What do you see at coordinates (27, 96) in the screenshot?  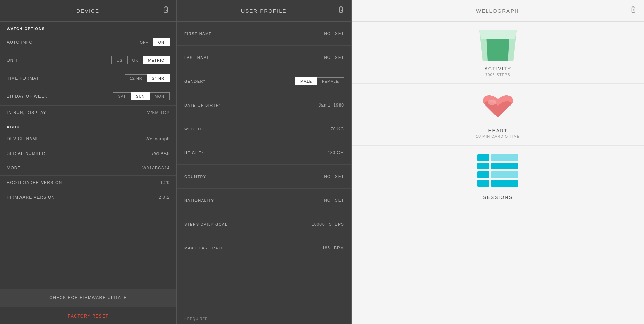 I see `first-day-label: 1st DAY OF WEEK` at bounding box center [27, 96].